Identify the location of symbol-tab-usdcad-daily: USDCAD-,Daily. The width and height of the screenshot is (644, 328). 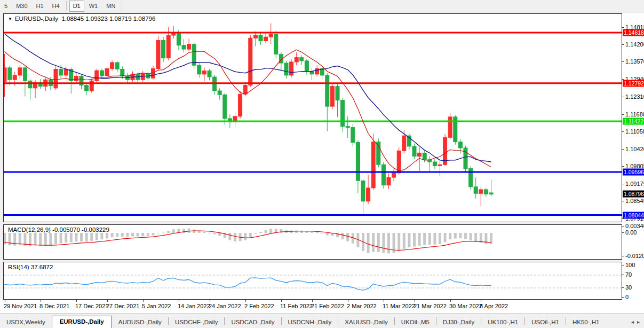
(253, 323).